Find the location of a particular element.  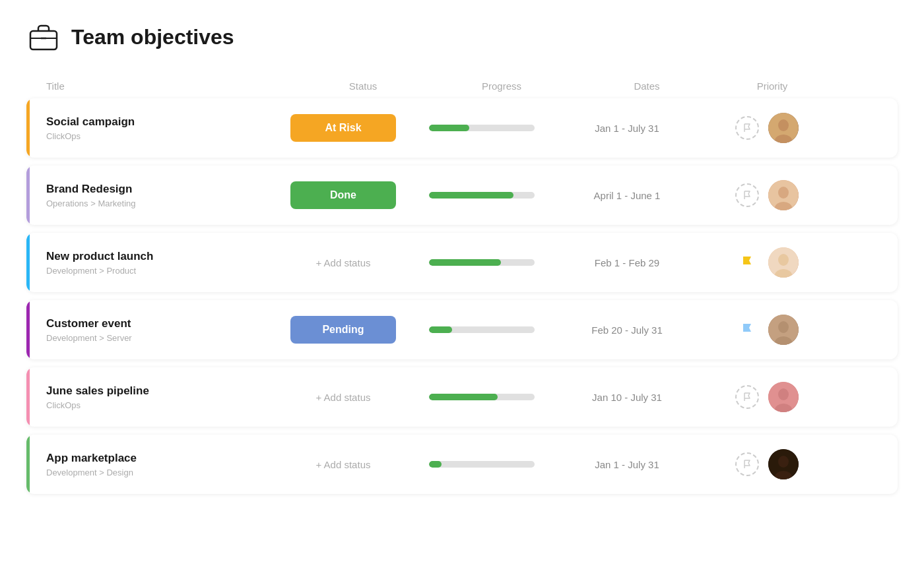

table-row: New product launch Development > Product… is located at coordinates (462, 262).